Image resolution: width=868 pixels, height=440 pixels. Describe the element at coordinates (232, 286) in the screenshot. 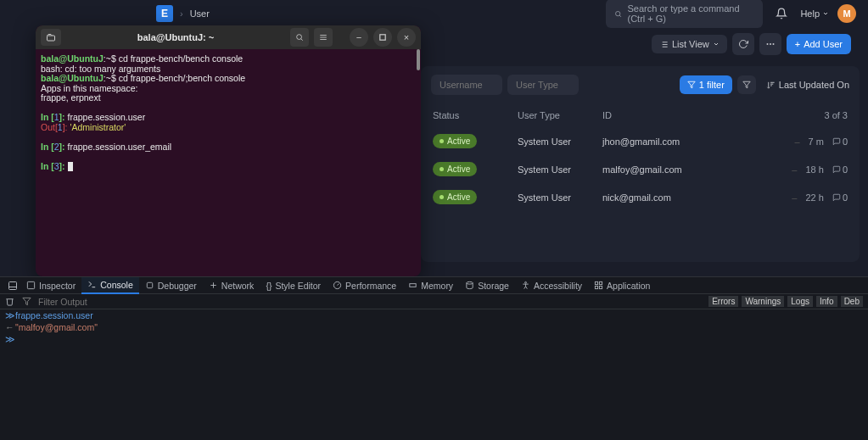

I see `tab-network: Network` at that location.